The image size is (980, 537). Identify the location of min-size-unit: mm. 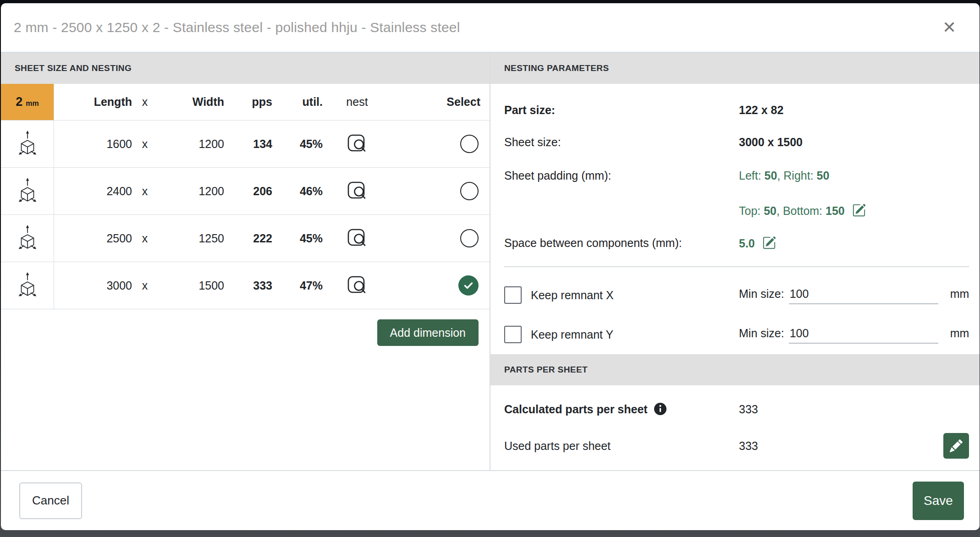
(960, 294).